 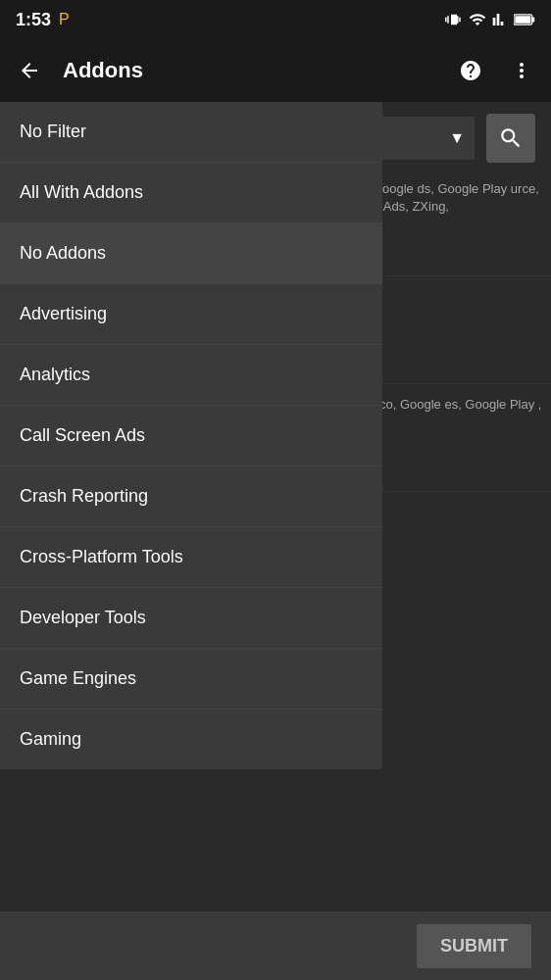 What do you see at coordinates (276, 20) in the screenshot?
I see `status-bar: 1:53 P` at bounding box center [276, 20].